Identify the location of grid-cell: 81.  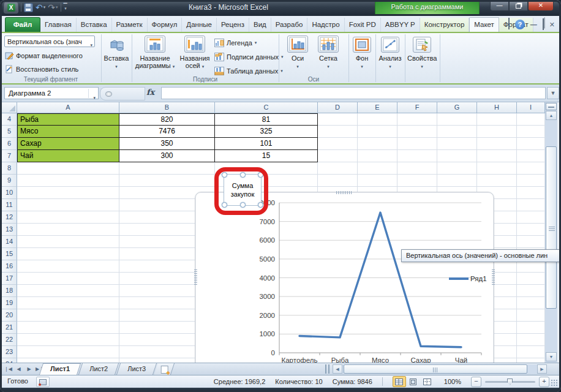
(266, 119).